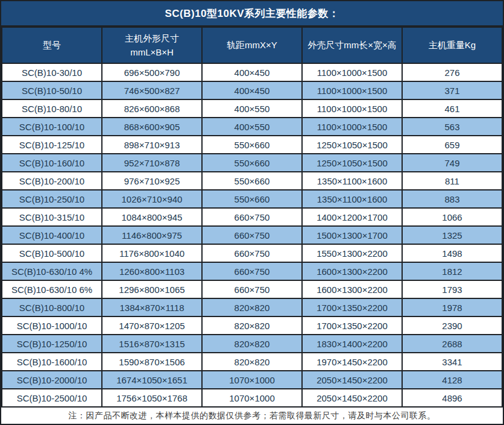 The width and height of the screenshot is (504, 425). What do you see at coordinates (452, 72) in the screenshot?
I see `table-cell: 276` at bounding box center [452, 72].